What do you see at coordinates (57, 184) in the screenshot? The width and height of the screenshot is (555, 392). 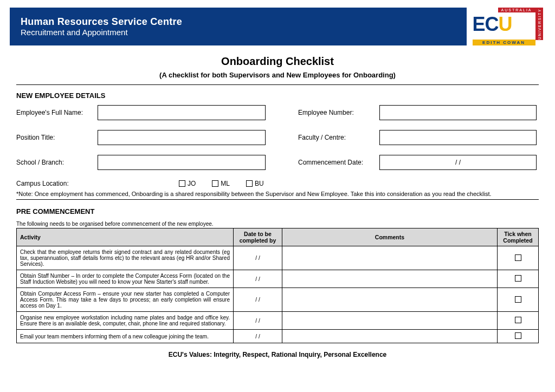 I see `campus-label: Campus Location:` at bounding box center [57, 184].